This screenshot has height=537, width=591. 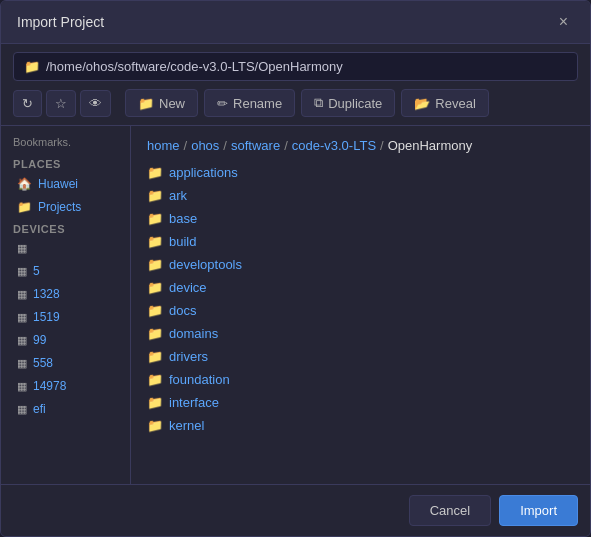 What do you see at coordinates (66, 207) in the screenshot?
I see `sidebar-item-projects: 📁 Projects` at bounding box center [66, 207].